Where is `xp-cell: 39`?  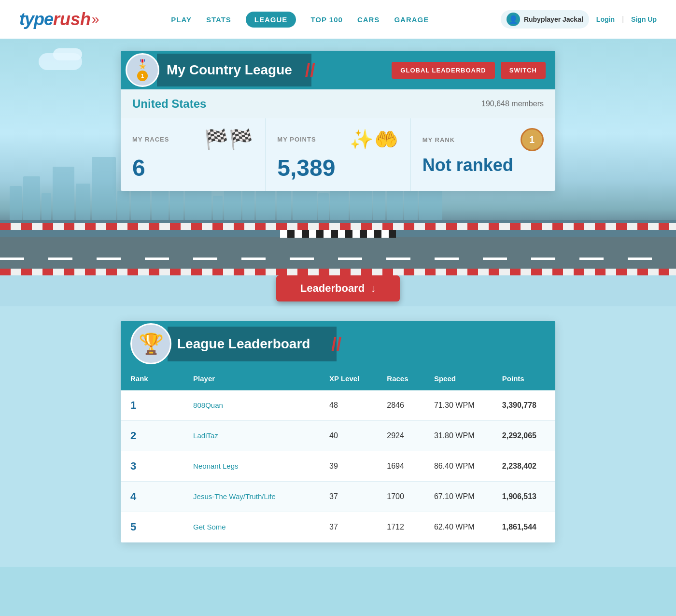 xp-cell: 39 is located at coordinates (349, 467).